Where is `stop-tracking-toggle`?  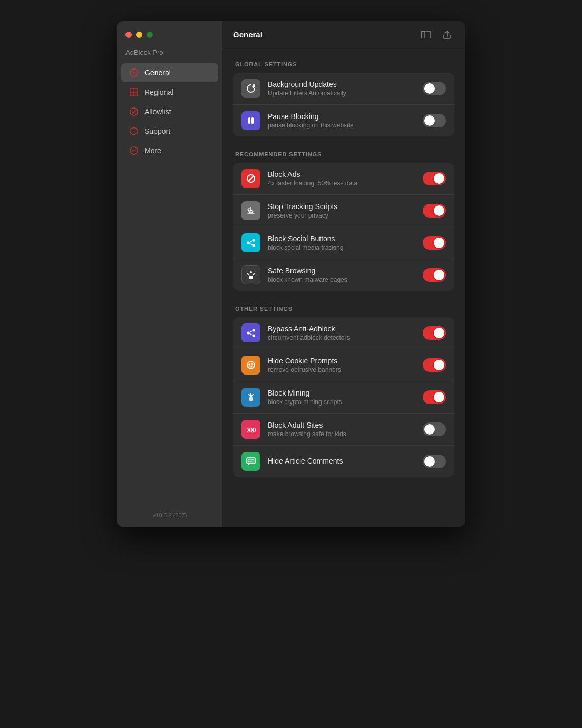 stop-tracking-toggle is located at coordinates (434, 211).